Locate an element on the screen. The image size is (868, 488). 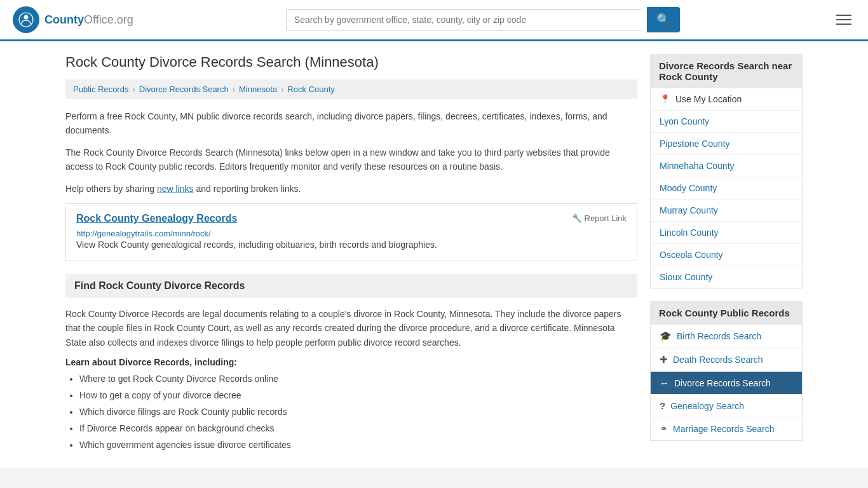
search-input is located at coordinates (464, 20).